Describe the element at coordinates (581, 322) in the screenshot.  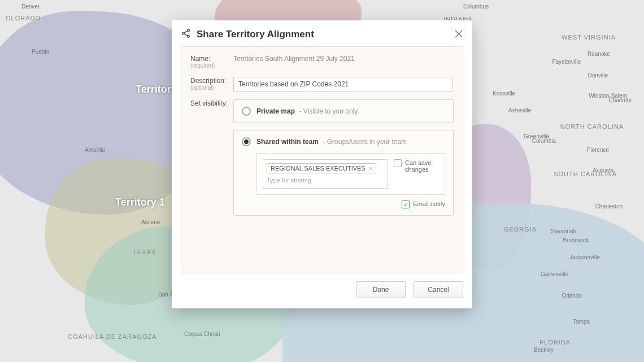
I see `city-label: Tampa` at that location.